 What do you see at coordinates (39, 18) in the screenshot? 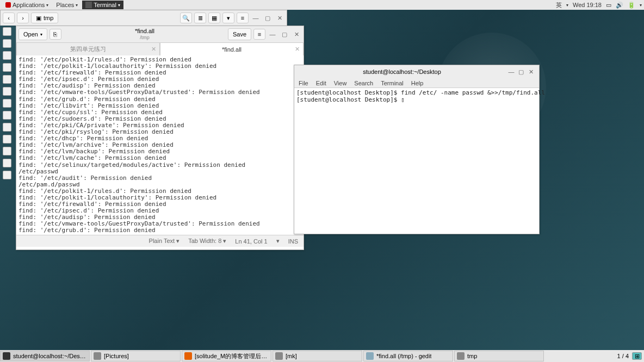
I see `drive-icon: ▣` at bounding box center [39, 18].